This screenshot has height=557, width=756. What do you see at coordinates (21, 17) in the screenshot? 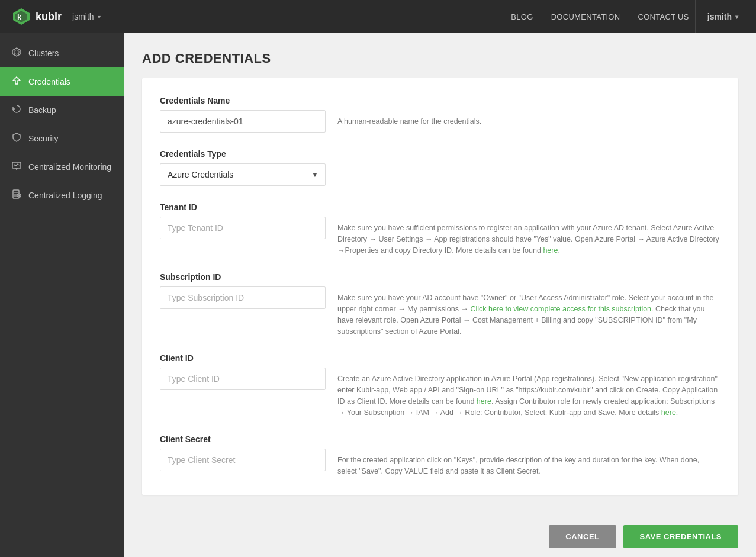
I see `kublr-logo-icon: k` at bounding box center [21, 17].